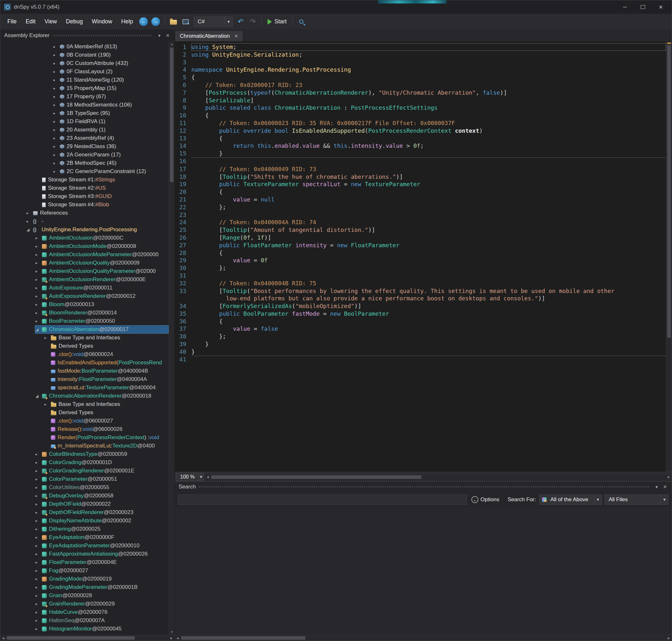 The width and height of the screenshot is (672, 641). Describe the element at coordinates (84, 554) in the screenshot. I see `tree-item: ▸FastApproximateAntialiasing @02000026` at that location.